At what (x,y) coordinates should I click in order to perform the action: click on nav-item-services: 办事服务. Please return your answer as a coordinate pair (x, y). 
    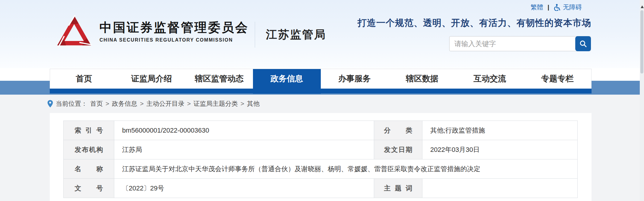
    Looking at the image, I should click on (355, 79).